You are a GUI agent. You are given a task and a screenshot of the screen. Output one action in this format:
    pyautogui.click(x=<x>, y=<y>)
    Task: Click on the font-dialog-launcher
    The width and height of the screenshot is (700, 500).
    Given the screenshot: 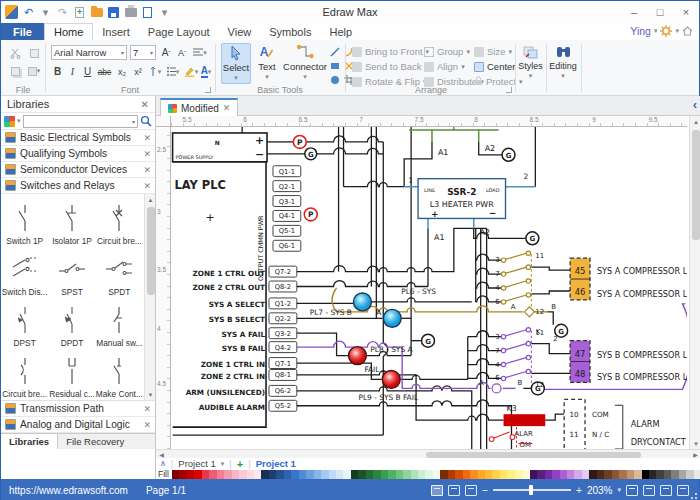 What is the action you would take?
    pyautogui.click(x=208, y=90)
    